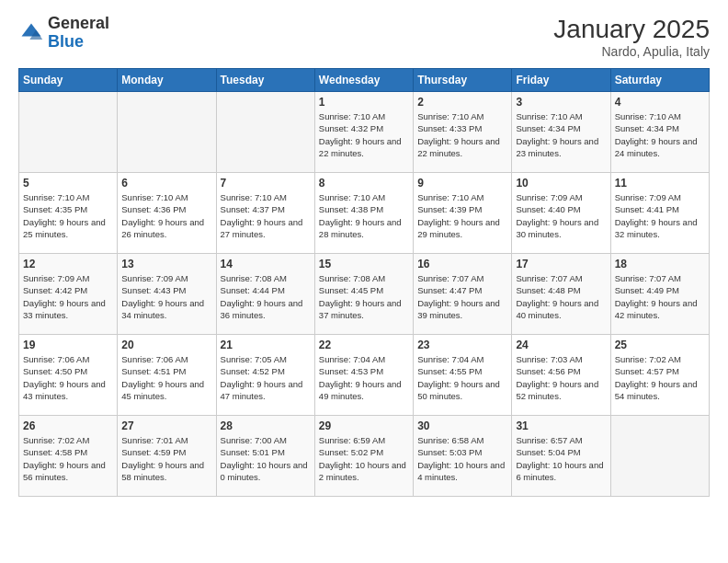  What do you see at coordinates (463, 132) in the screenshot?
I see `calendar-cell: 2Sunrise: 7:10 AM Sunset: 4:33 PM Daylig…` at bounding box center [463, 132].